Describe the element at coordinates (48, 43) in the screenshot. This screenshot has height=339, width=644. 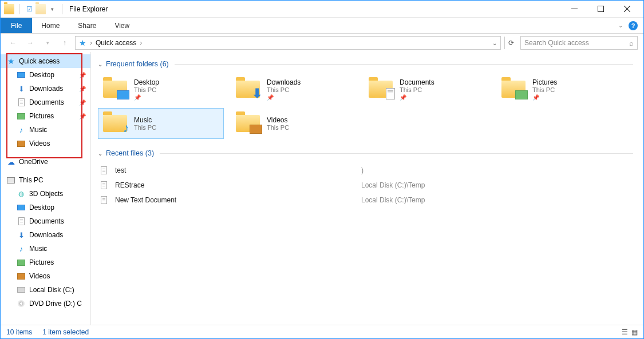
I see `history-dropdown: ▾` at that location.